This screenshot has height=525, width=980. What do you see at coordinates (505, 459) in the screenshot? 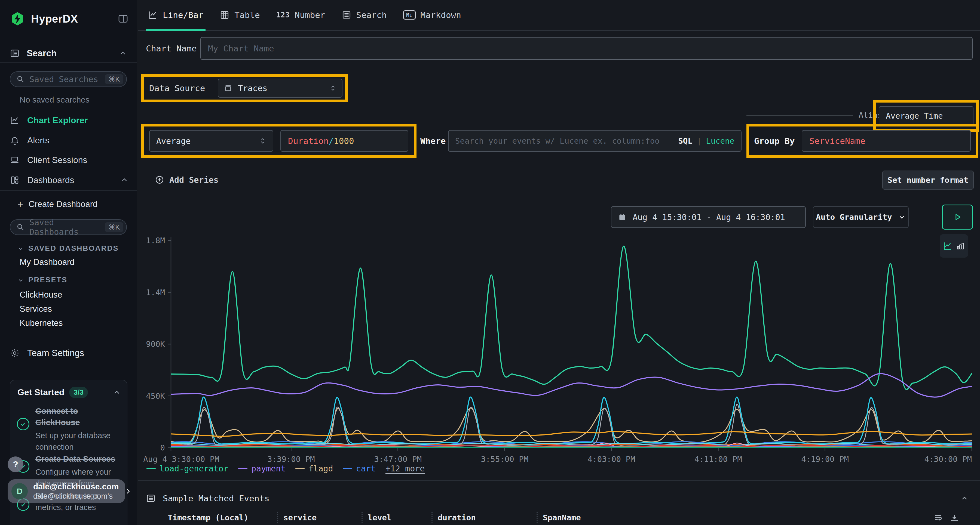
I see `svg-text: 3:55:00 PM` at bounding box center [505, 459].